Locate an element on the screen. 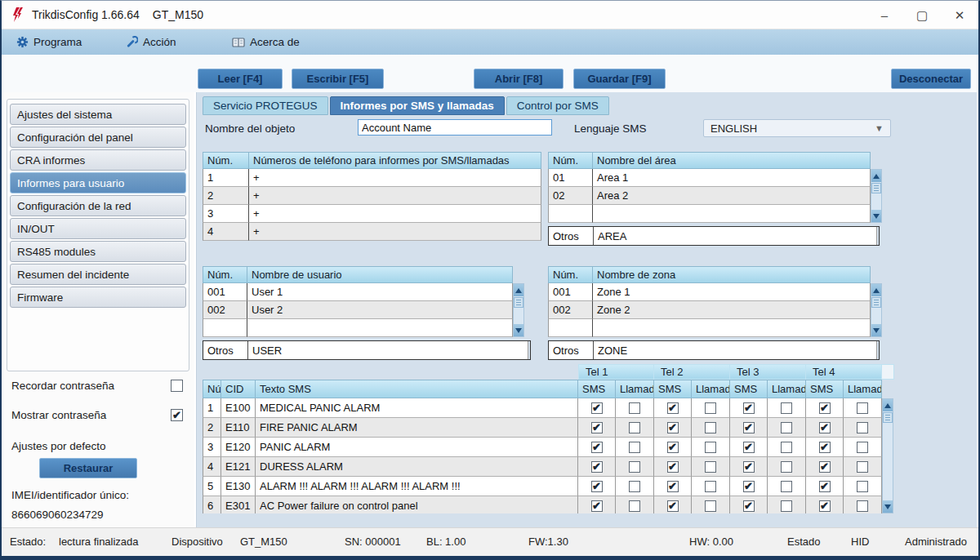  num-cell: 002 is located at coordinates (225, 310).